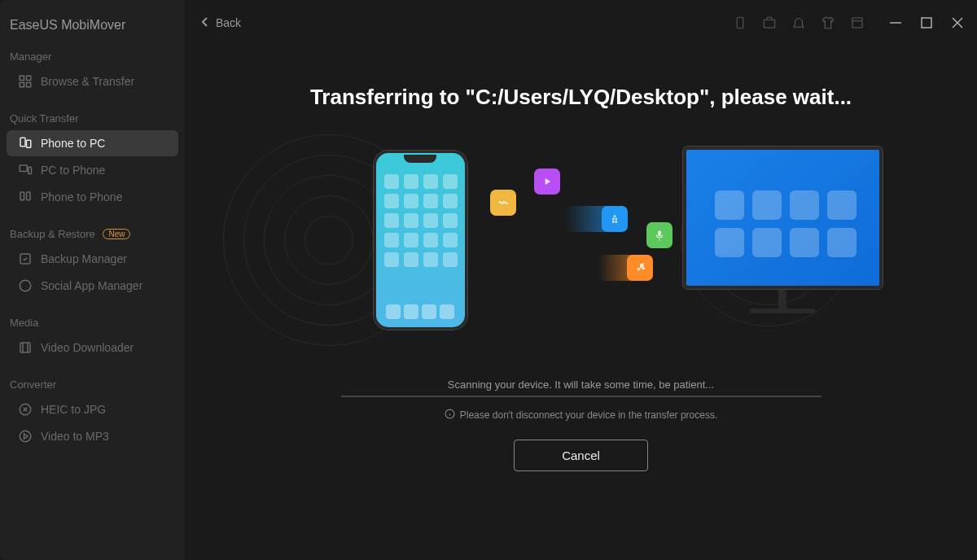 This screenshot has height=560, width=977. Describe the element at coordinates (93, 231) in the screenshot. I see `section-title-backup-restore: Backup & Restore New` at that location.